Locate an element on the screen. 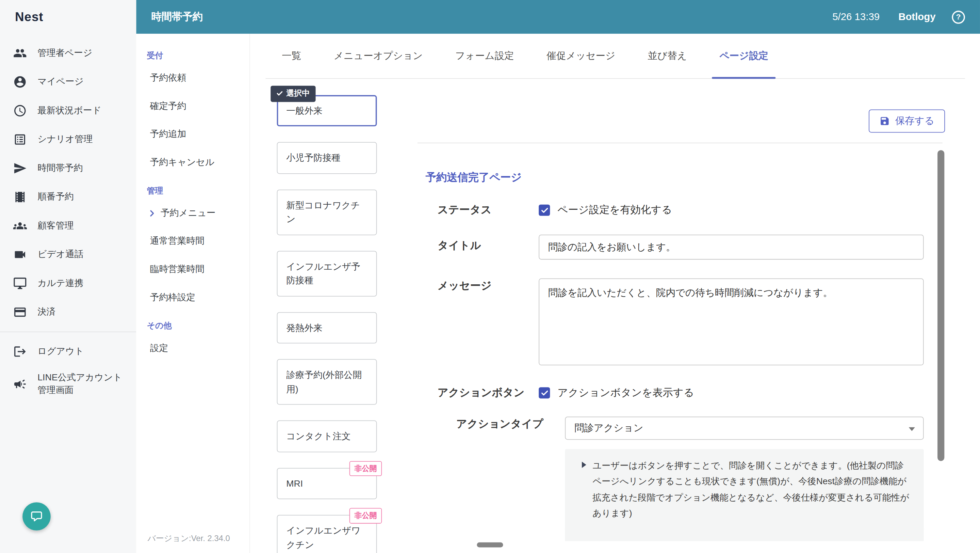 Image resolution: width=980 pixels, height=553 pixels. top-header: 時間帯予約 5/26 13:39 Botlogy ? is located at coordinates (558, 17).